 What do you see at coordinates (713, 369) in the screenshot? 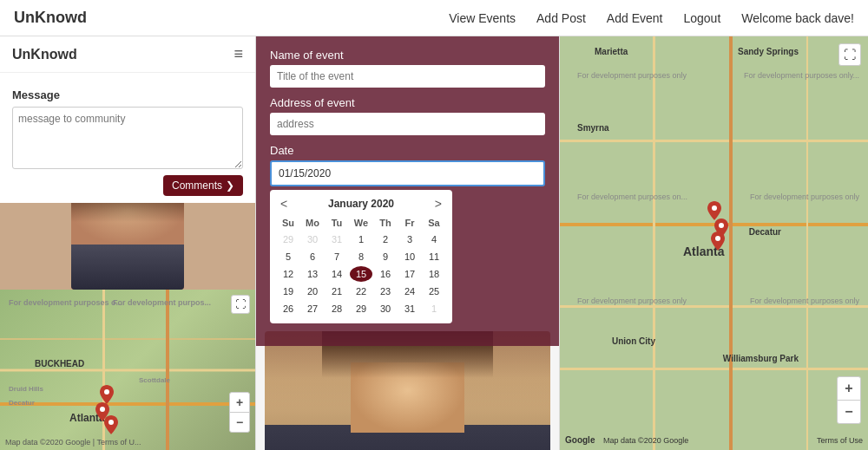
I see `map-road-rh4` at bounding box center [713, 369].